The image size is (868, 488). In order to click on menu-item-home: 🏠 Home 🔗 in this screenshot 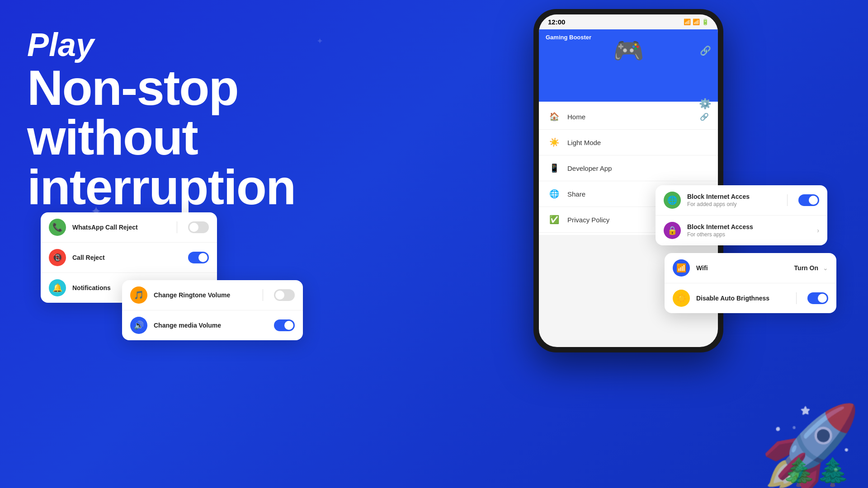, I will do `click(628, 117)`.